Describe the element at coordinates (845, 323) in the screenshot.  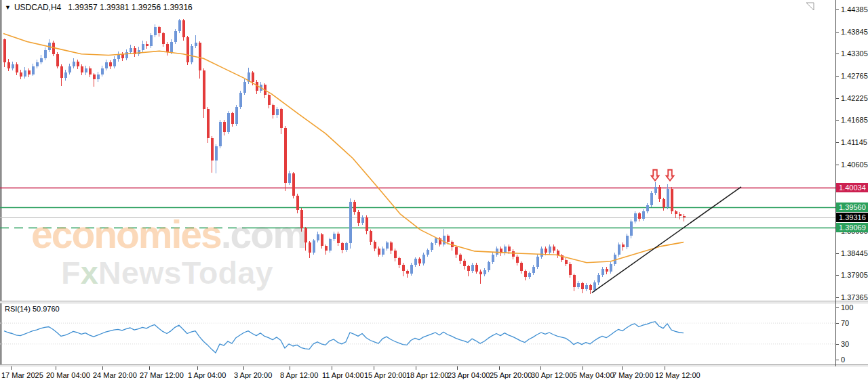
I see `rsi-tick-label: 70` at that location.